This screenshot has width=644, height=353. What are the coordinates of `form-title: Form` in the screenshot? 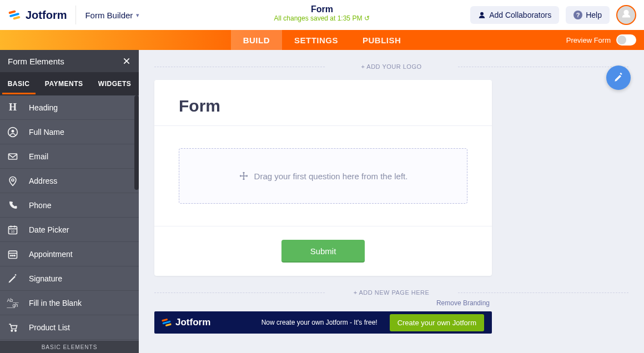 It's located at (323, 106).